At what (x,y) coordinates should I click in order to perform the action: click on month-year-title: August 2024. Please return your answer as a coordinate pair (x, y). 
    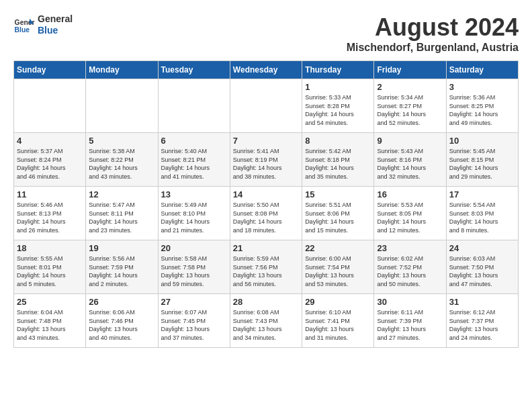
    Looking at the image, I should click on (433, 28).